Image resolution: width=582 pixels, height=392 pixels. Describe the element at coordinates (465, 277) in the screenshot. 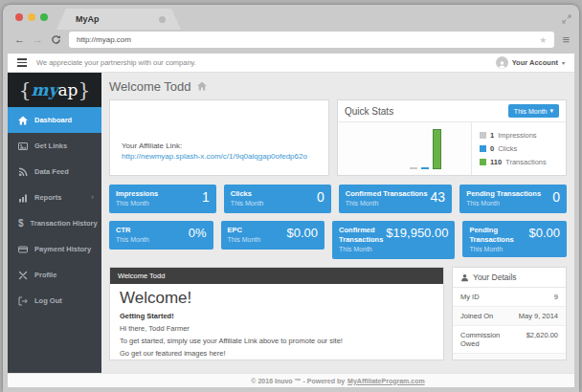

I see `person-icon` at that location.